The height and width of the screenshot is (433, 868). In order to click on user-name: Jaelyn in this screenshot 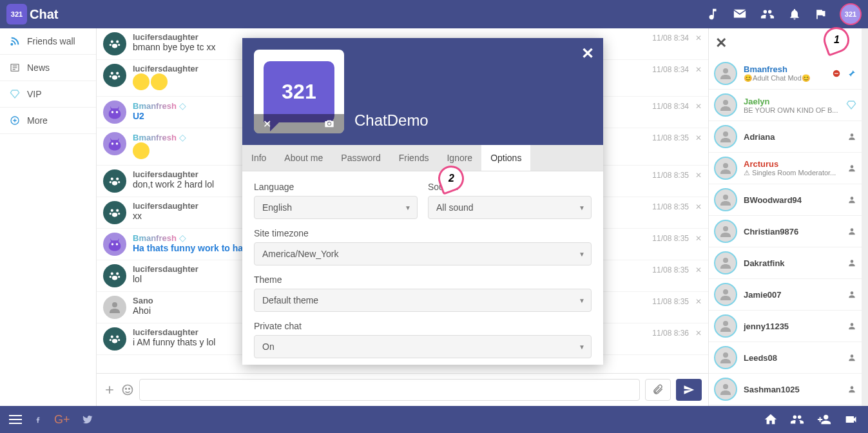, I will do `click(791, 102)`.